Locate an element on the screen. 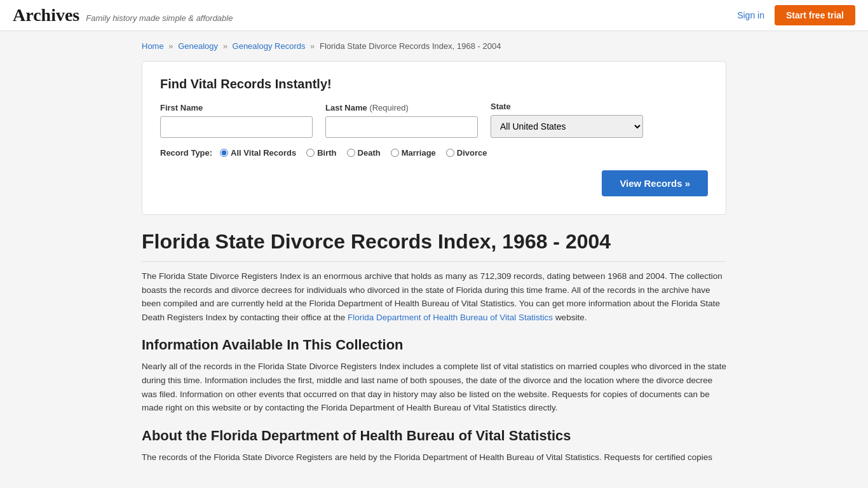  search-fields-row: First Name Last Name (Required) State Al… is located at coordinates (434, 119).